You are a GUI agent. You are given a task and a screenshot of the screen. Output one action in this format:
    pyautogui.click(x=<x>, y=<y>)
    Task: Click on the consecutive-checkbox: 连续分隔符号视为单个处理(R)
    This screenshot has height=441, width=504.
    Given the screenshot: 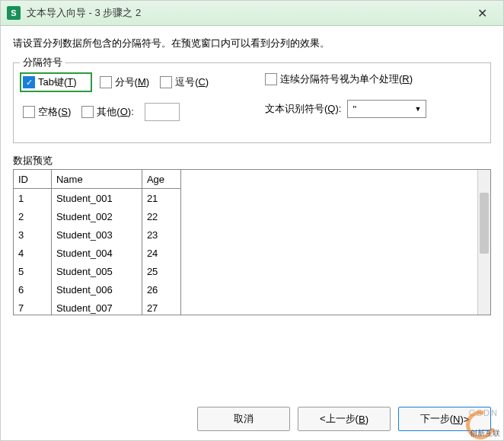 What is the action you would take?
    pyautogui.click(x=339, y=79)
    